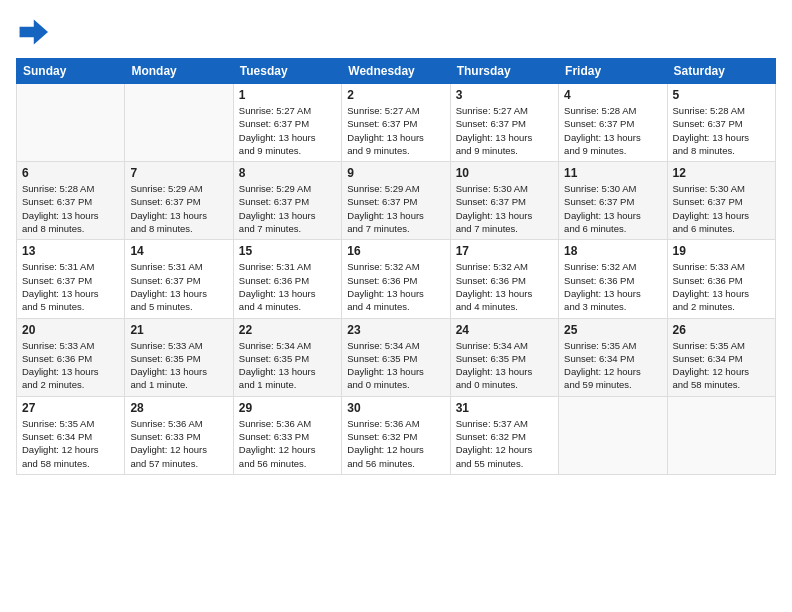 Image resolution: width=792 pixels, height=612 pixels. Describe the element at coordinates (504, 201) in the screenshot. I see `calendar-cell: 10Sunrise: 5:30 AM Sunset: 6:37 PM Dayli…` at that location.